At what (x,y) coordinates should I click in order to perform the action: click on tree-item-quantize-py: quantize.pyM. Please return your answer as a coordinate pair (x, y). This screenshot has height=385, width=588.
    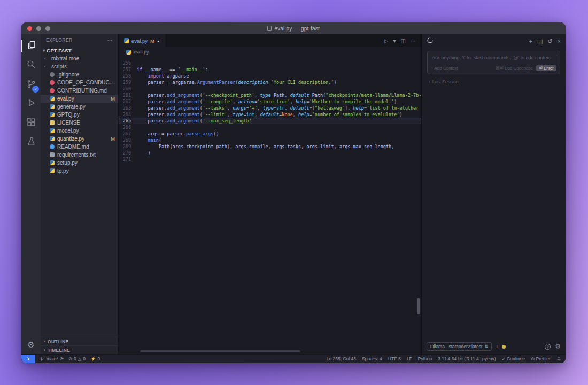
    Looking at the image, I should click on (79, 139).